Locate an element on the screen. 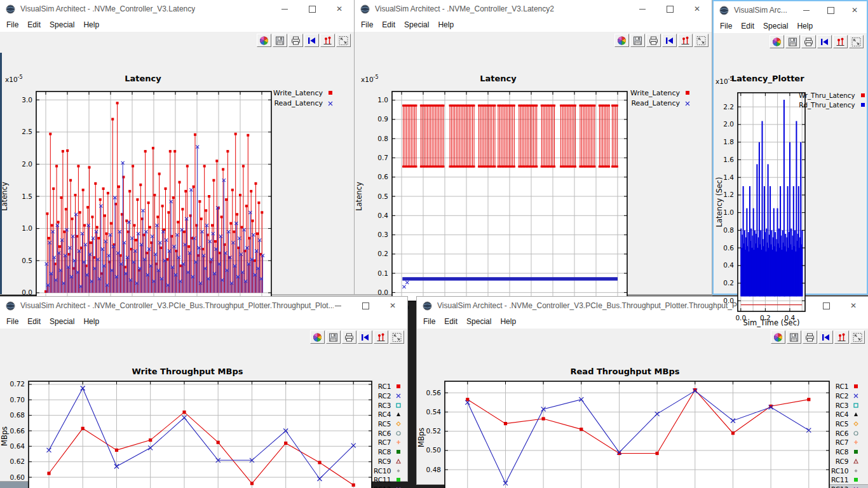 The image size is (868, 488). legend: Write_LatencyRead_Latency is located at coordinates (304, 98).